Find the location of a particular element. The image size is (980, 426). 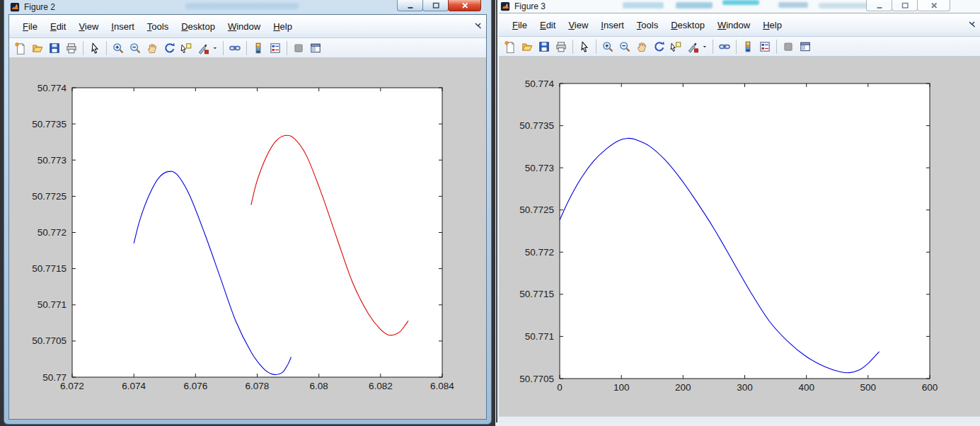

y-tick-label: 50.771 is located at coordinates (539, 337).